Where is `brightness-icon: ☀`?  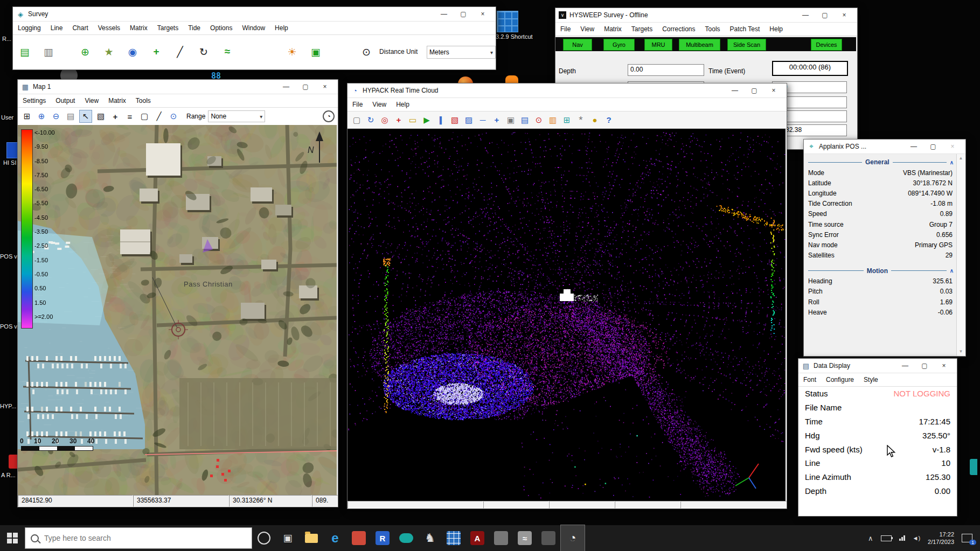 brightness-icon: ☀ is located at coordinates (292, 52).